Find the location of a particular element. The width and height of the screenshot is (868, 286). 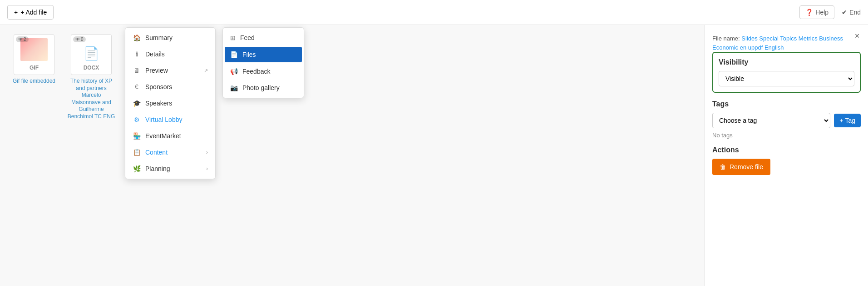

sidebar-item-event-market: 🏪 EventMarket is located at coordinates (170, 136).